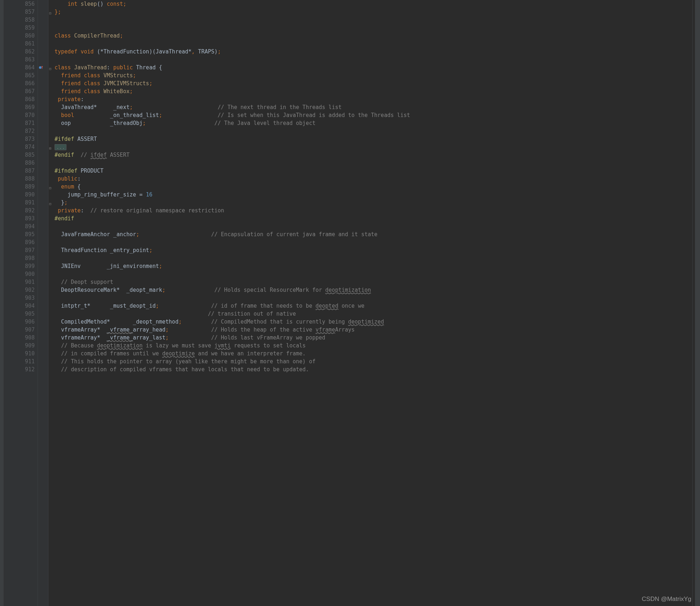 Image resolution: width=700 pixels, height=606 pixels. Describe the element at coordinates (693, 303) in the screenshot. I see `right-border` at that location.